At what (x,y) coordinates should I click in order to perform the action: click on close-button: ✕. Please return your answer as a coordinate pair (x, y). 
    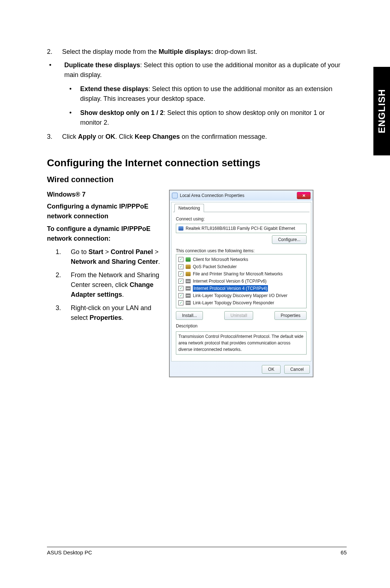
    Looking at the image, I should click on (304, 196).